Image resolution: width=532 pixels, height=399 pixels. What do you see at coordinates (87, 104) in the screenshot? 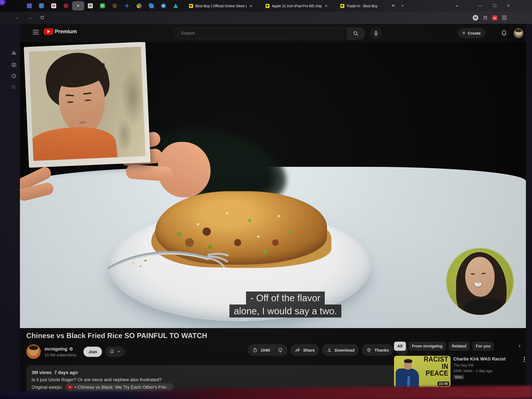
I see `photo-of-man` at bounding box center [87, 104].